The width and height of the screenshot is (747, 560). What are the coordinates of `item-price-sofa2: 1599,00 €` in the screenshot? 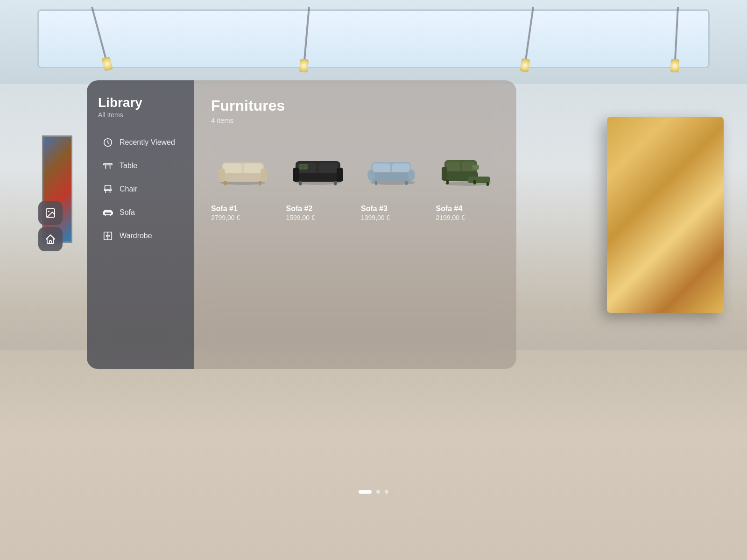 It's located at (318, 218).